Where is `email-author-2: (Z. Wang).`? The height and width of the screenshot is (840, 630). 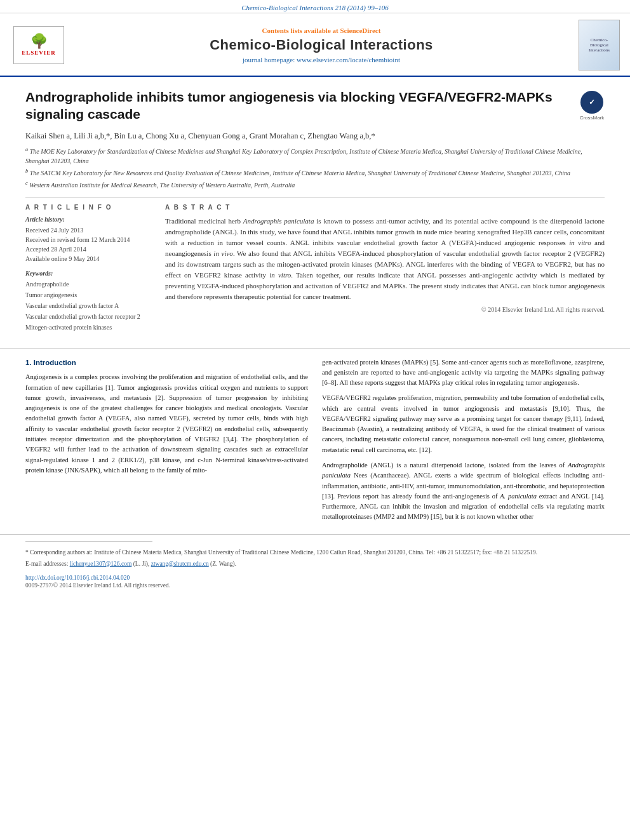
email-author-2: (Z. Wang). is located at coordinates (224, 564).